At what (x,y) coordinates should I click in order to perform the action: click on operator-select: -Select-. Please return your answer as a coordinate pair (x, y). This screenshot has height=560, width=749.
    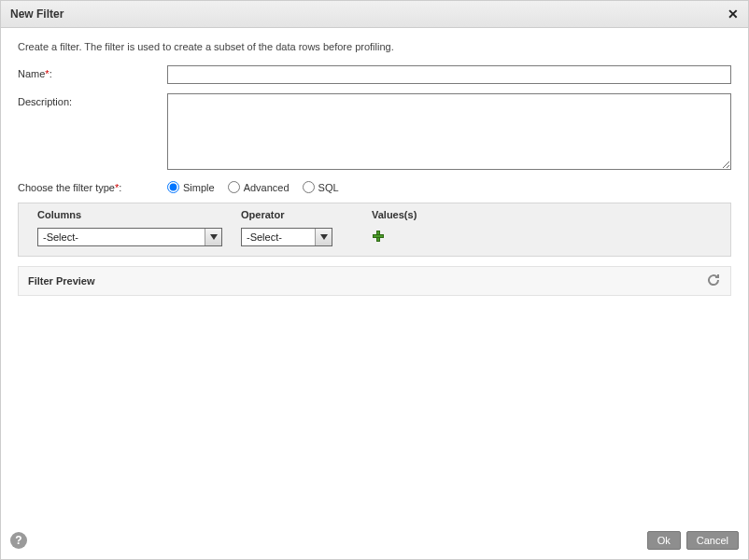
    Looking at the image, I should click on (287, 237).